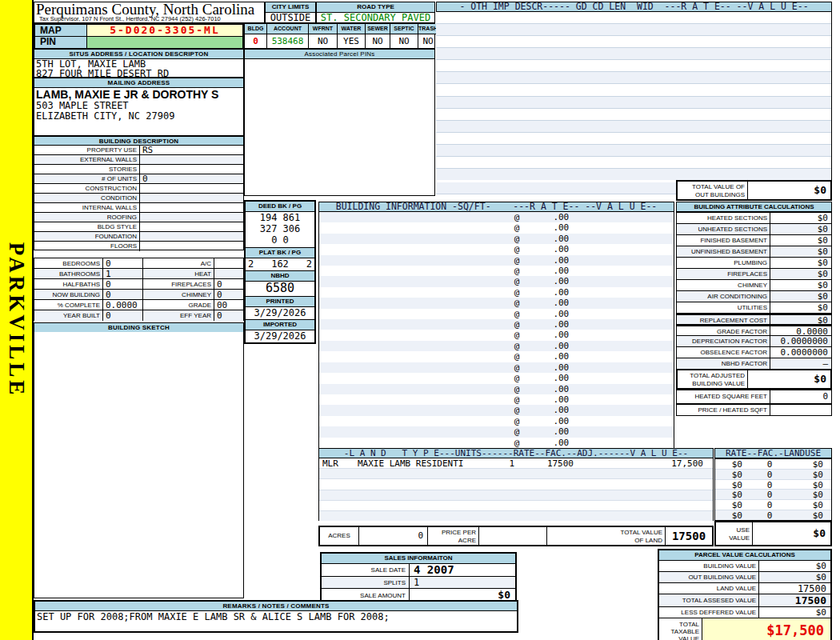  I want to click on building-description-row: PROPERTY USE RS, so click(139, 150).